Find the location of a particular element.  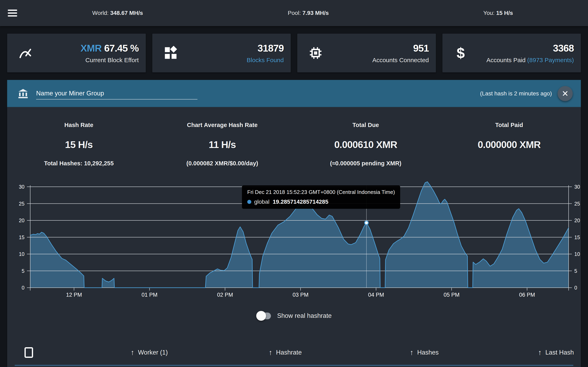

card-accounts-paid: $ 3368 Accounts Paid (8973 Payments) is located at coordinates (512, 53).